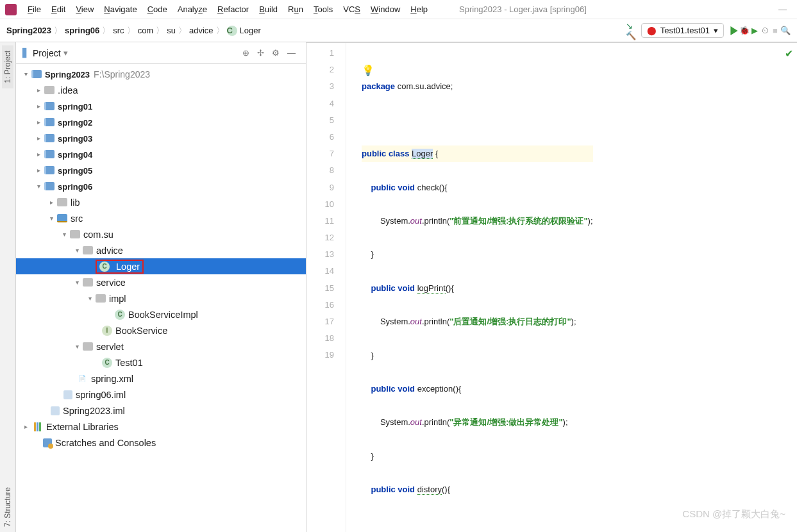 Image resolution: width=797 pixels, height=532 pixels. Describe the element at coordinates (62, 218) in the screenshot. I see `source-folder-icon` at that location.